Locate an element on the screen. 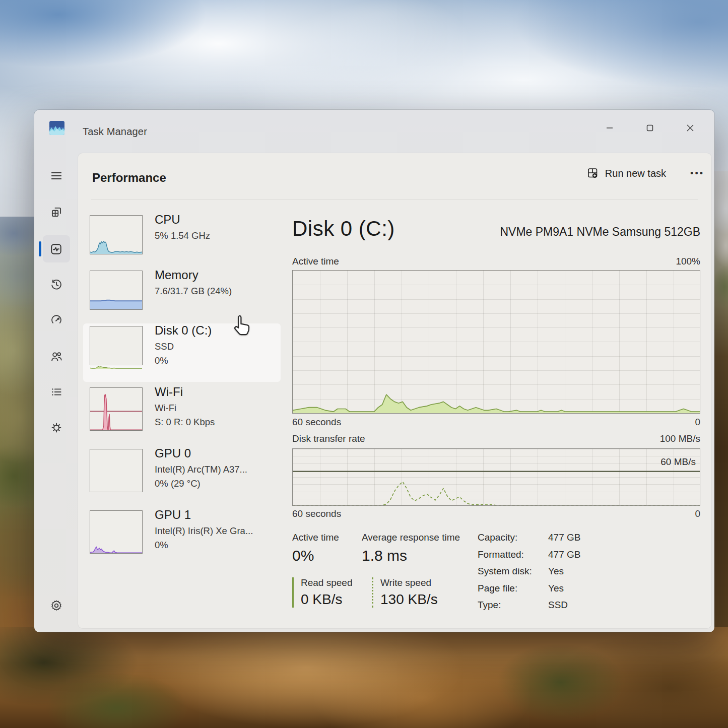 This screenshot has width=728, height=728. users-icon is located at coordinates (56, 357).